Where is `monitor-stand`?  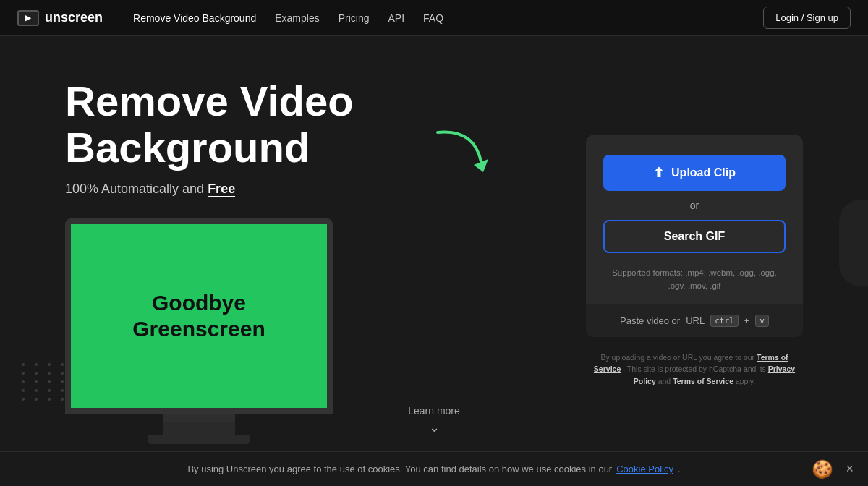 monitor-stand is located at coordinates (199, 425).